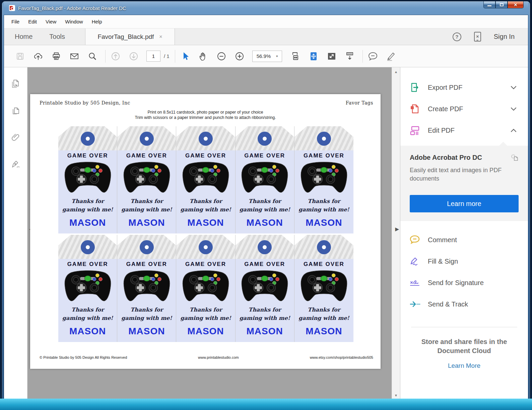 The image size is (532, 410). I want to click on paperclip-icon, so click(16, 138).